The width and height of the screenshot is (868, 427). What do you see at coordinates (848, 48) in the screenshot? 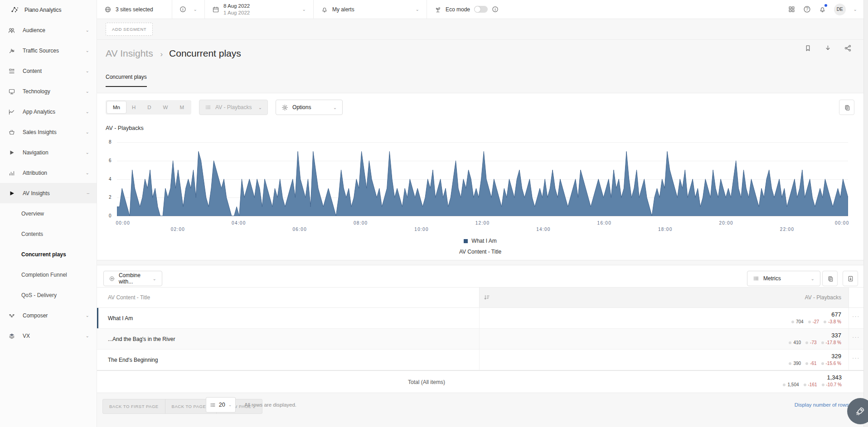
I see `share-button` at bounding box center [848, 48].